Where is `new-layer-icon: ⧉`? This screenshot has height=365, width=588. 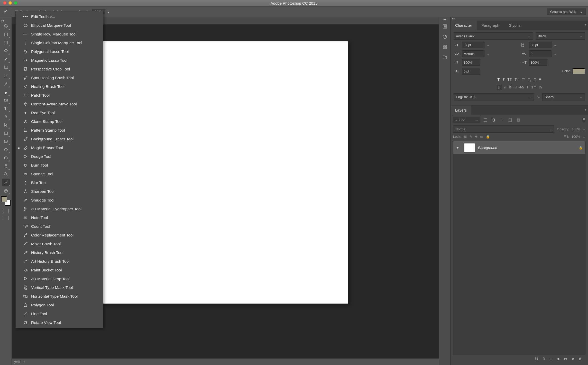
new-layer-icon: ⧉ is located at coordinates (573, 359).